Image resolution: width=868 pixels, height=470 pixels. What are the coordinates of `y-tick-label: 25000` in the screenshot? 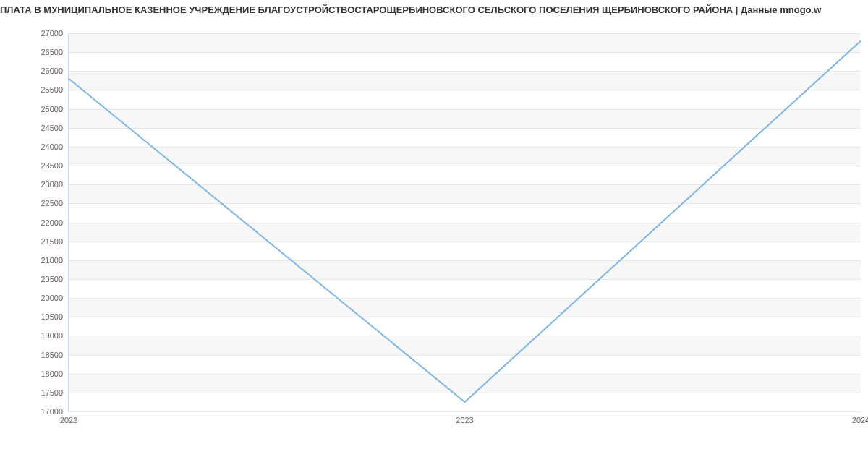 It's located at (52, 109).